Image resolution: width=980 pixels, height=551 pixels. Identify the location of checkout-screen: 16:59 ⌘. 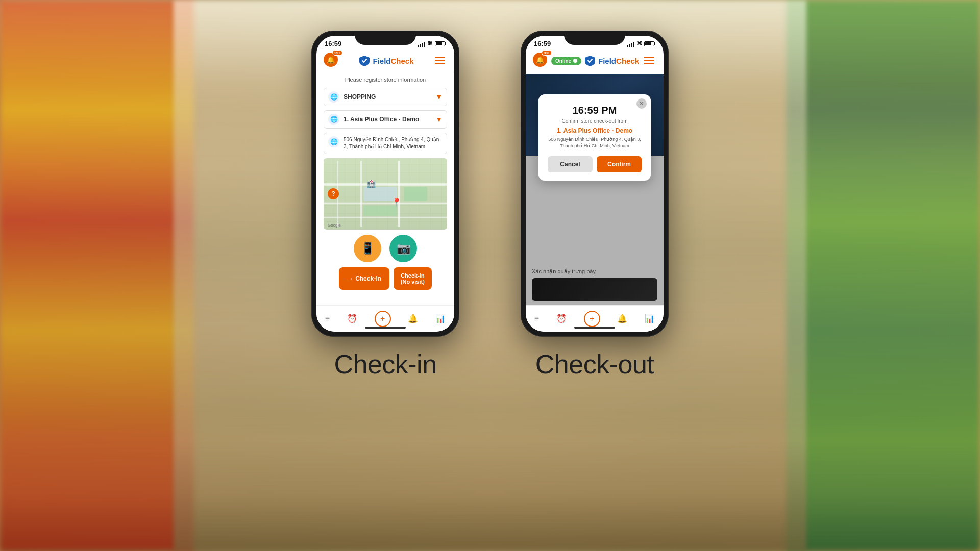
(595, 184).